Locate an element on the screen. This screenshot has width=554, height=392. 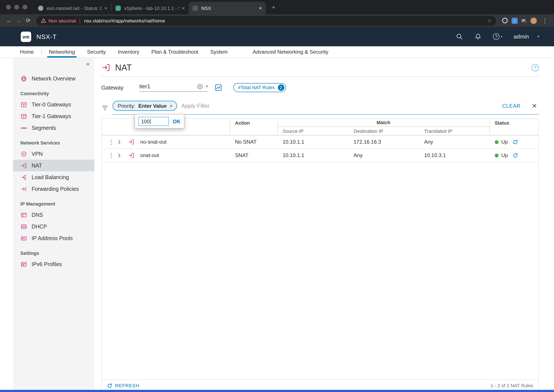
pagination-range: 1 - 2 of 2 NAT Rules is located at coordinates (512, 385).